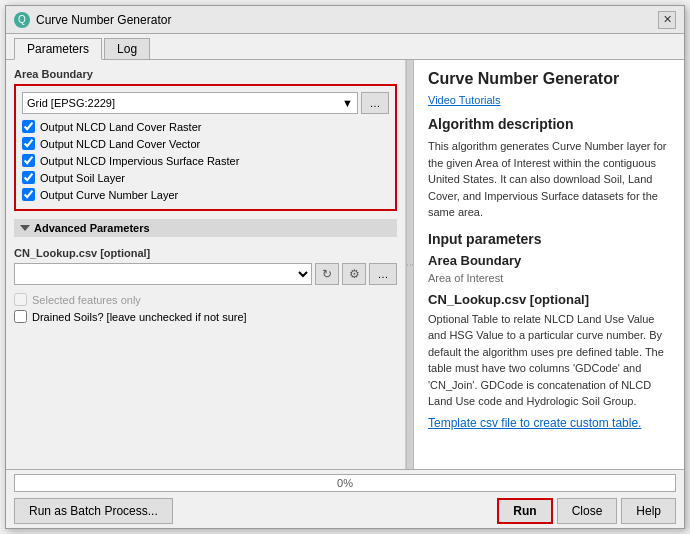  Describe the element at coordinates (120, 144) in the screenshot. I see `checkbox-nlcd-vector-label: Output NLCD Land Cover Vector` at that location.